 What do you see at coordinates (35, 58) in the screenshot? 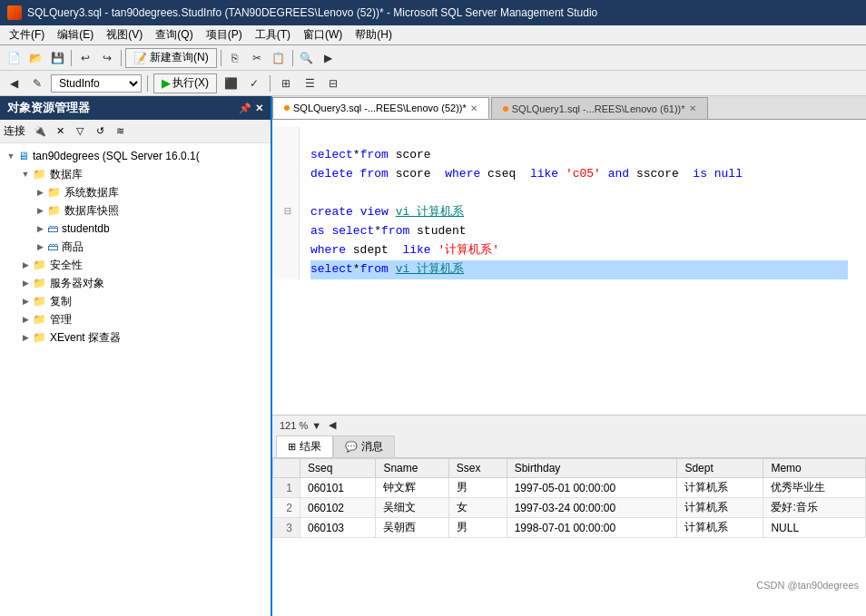
I see `open-btn: 📂` at bounding box center [35, 58].